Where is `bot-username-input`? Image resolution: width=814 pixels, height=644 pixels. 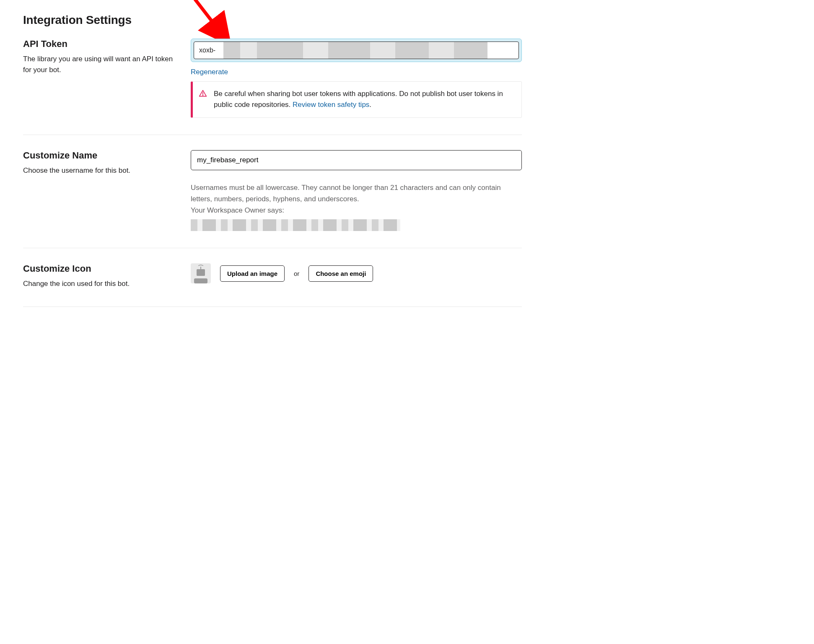 bot-username-input is located at coordinates (356, 160).